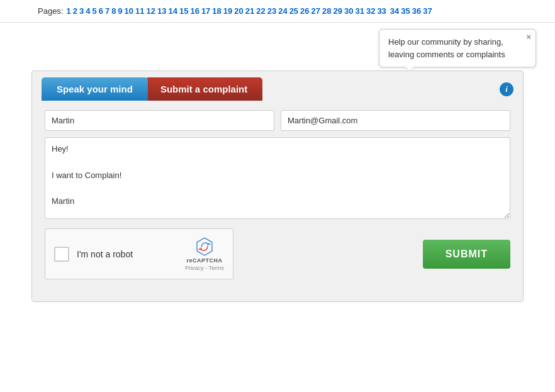 The image size is (555, 392). What do you see at coordinates (405, 11) in the screenshot?
I see `page-link-35: 35` at bounding box center [405, 11].